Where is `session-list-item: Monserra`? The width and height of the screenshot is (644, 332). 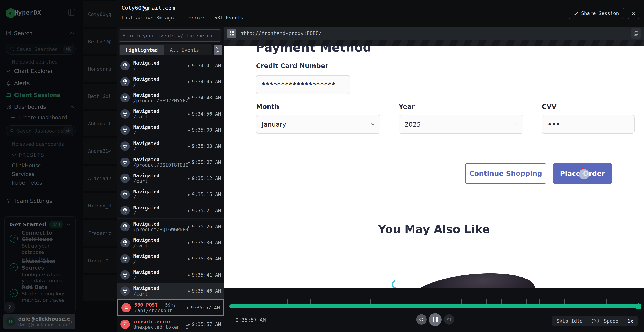 session-list-item: Monserra is located at coordinates (100, 69).